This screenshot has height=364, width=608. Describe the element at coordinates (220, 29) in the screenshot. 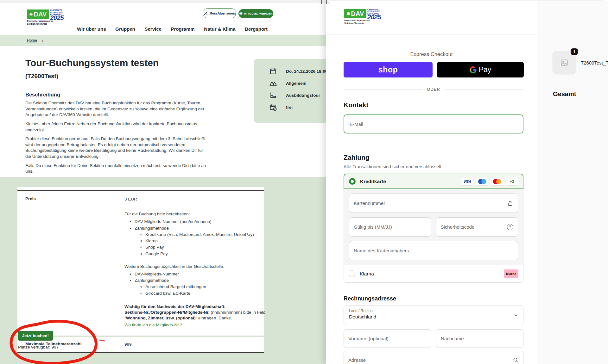

I see `nav-item-natur-klima: Natur & Klima` at that location.